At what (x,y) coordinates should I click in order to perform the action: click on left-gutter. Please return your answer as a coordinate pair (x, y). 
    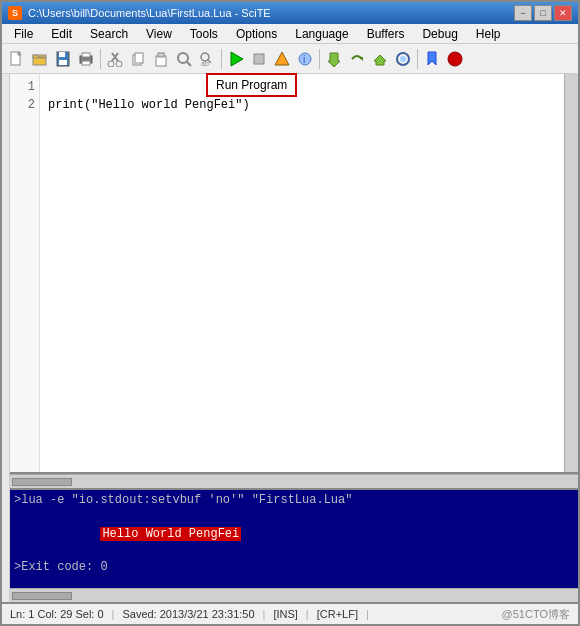
    Looking at the image, I should click on (6, 338).